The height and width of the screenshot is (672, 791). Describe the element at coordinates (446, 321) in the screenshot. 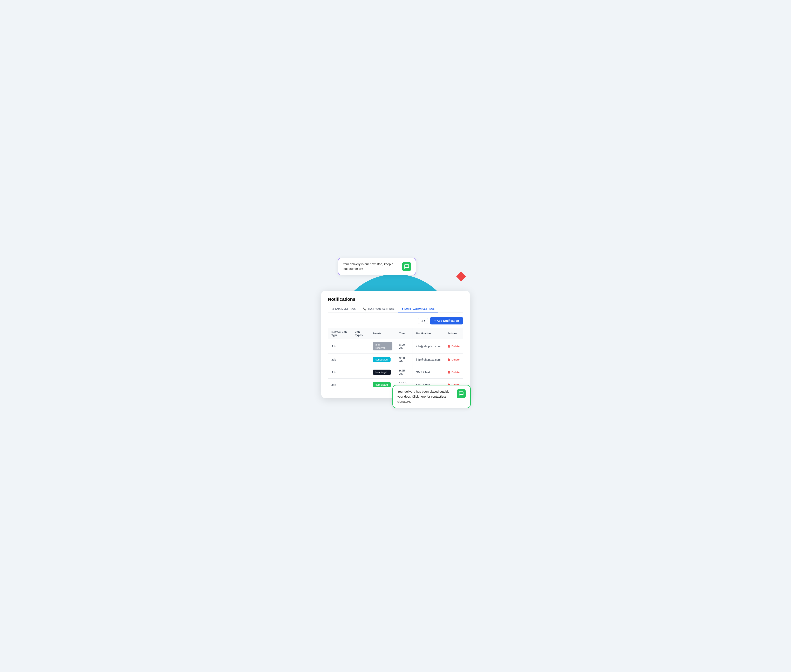

I see `add-notification-label: + Add Notification` at that location.